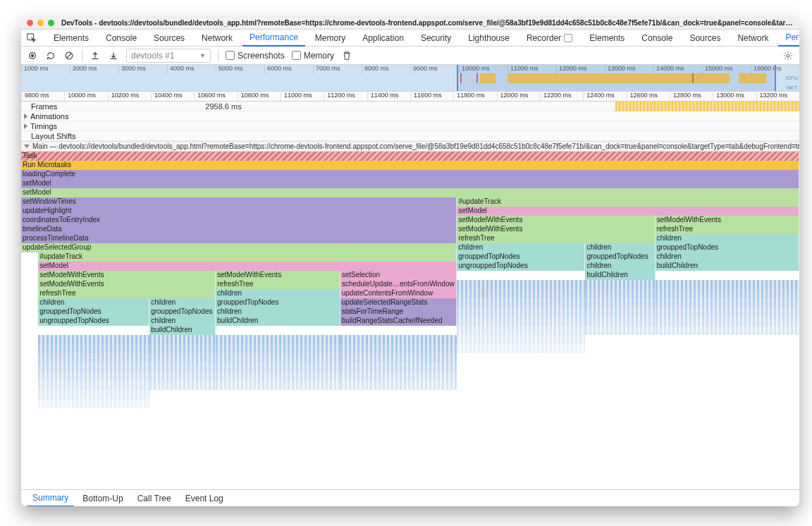  What do you see at coordinates (436, 38) in the screenshot?
I see `tab-security: Security` at bounding box center [436, 38].